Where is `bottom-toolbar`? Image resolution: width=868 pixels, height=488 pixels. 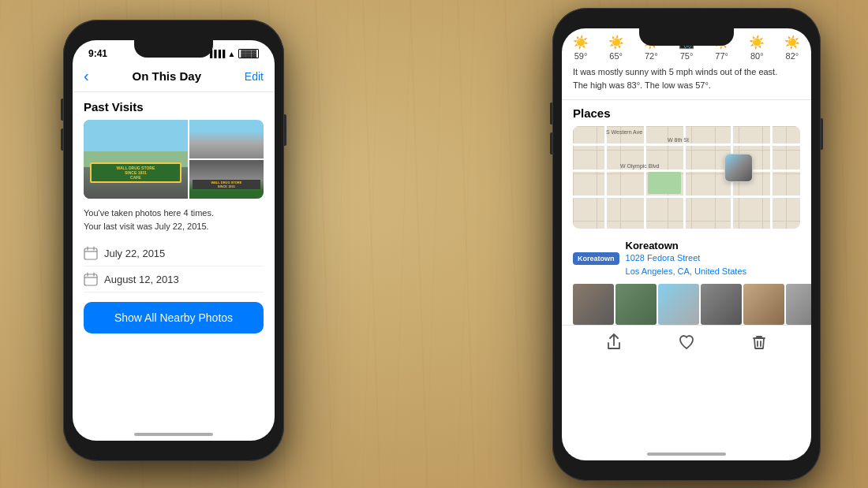
bottom-toolbar is located at coordinates (687, 344).